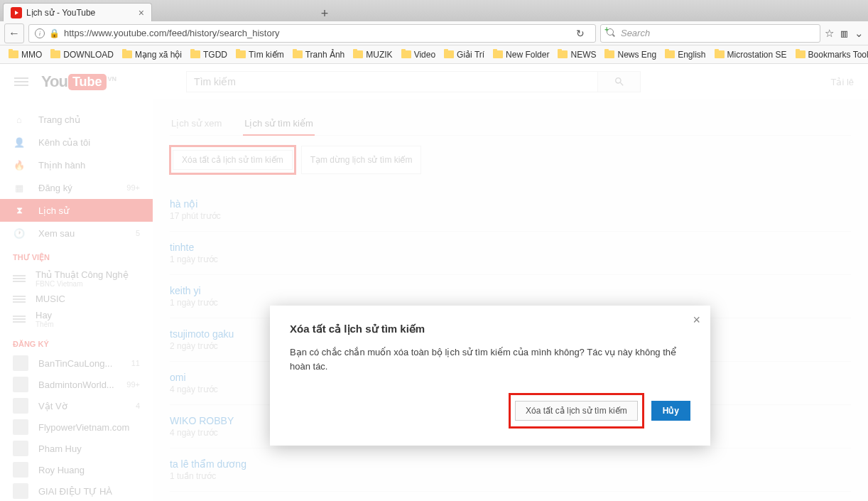  I want to click on info-icon: i, so click(40, 33).